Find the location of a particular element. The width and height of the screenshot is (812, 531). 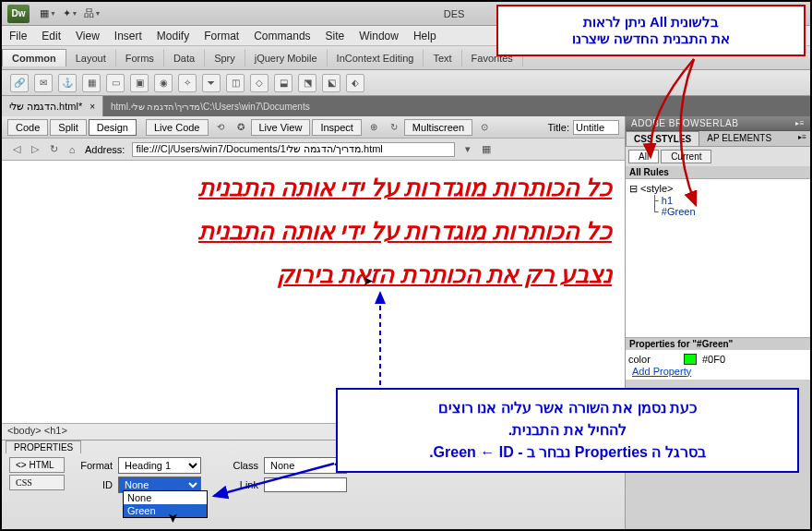

document-tab: הדגמה שלי.html* × is located at coordinates (53, 106).